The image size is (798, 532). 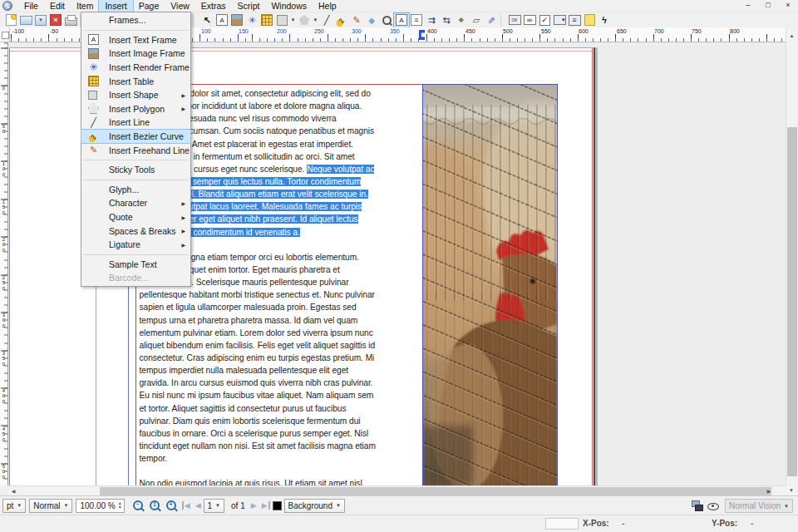 What do you see at coordinates (136, 170) in the screenshot?
I see `menu-item-sticky-tools: Sticky Tools` at bounding box center [136, 170].